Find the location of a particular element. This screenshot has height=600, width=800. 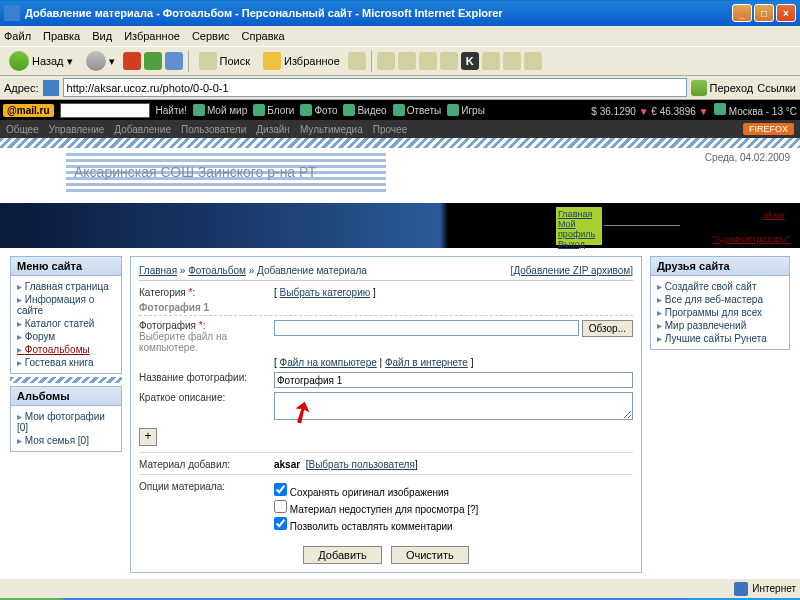

search-button: Поиск is located at coordinates (224, 61).